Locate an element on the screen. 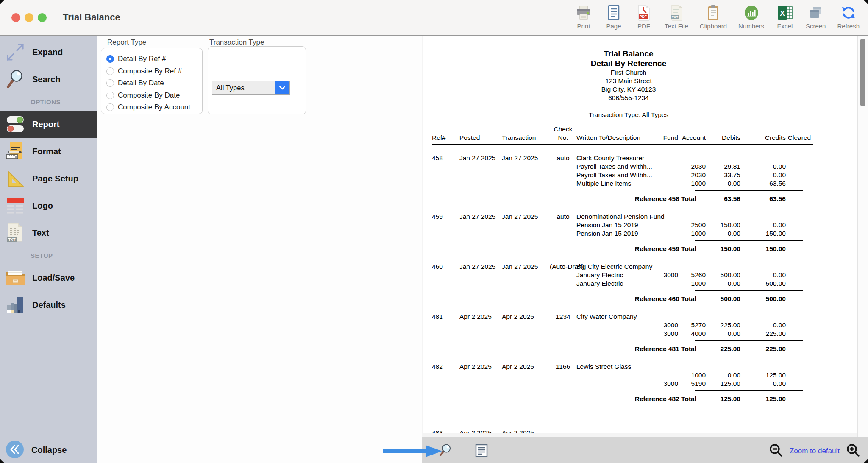  col-description: Written To/Description is located at coordinates (615, 138).